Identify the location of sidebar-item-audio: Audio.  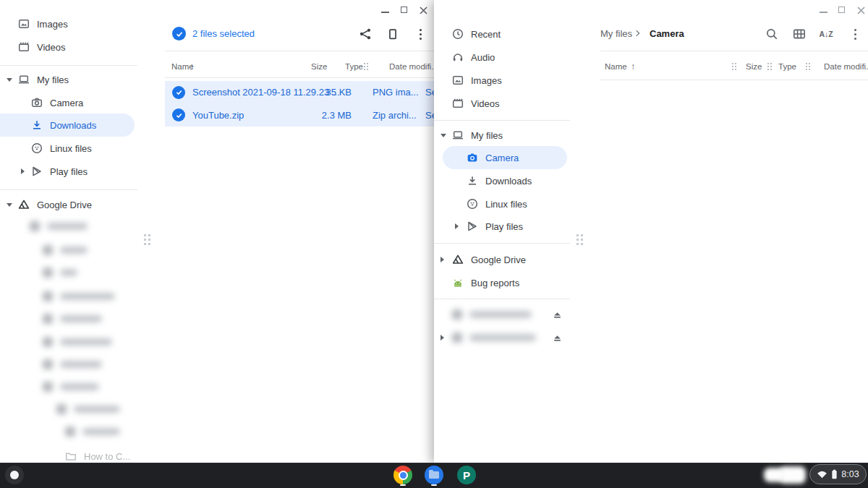
(464, 57).